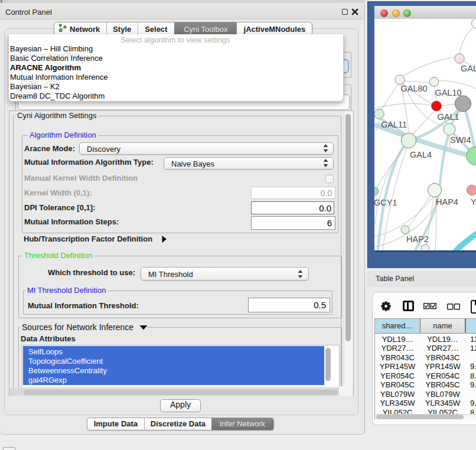 This screenshot has height=450, width=476. Describe the element at coordinates (474, 202) in the screenshot. I see `svg-text: Y` at that location.